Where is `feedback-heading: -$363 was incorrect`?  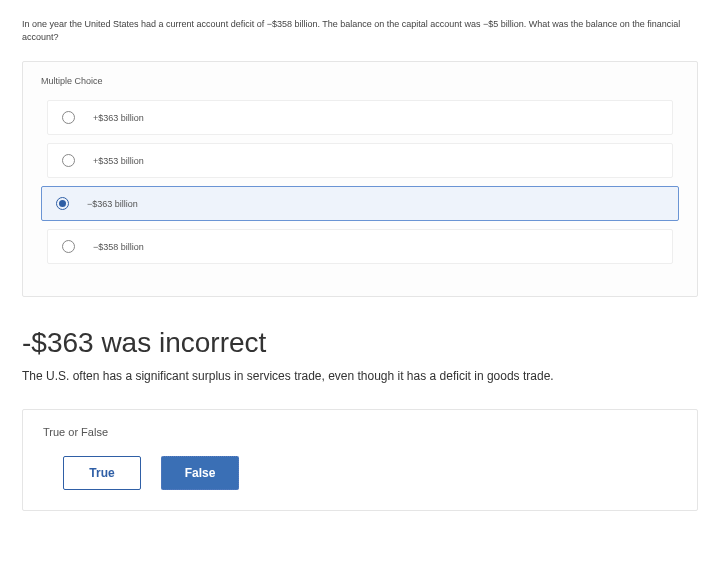
feedback-heading: -$363 was incorrect is located at coordinates (360, 343).